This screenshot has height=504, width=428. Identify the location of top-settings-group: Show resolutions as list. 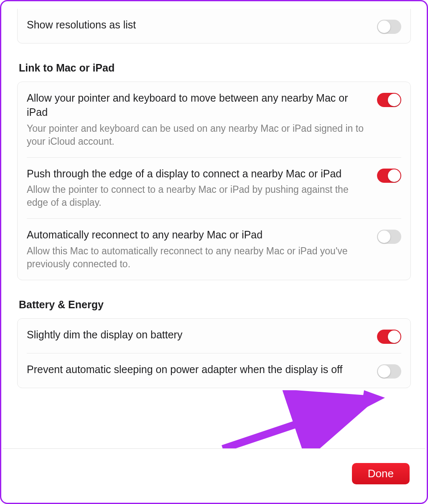
(214, 26).